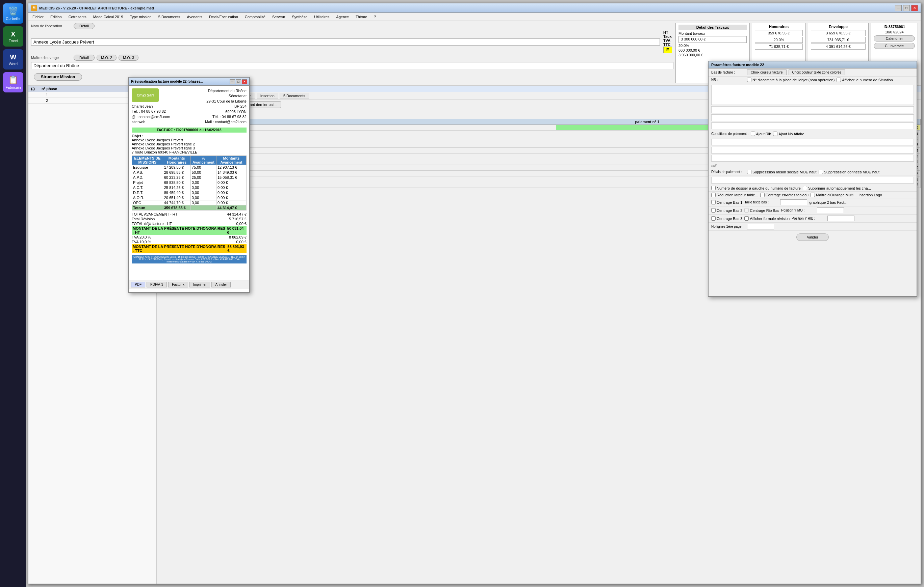 The image size is (924, 587). What do you see at coordinates (51, 26) in the screenshot?
I see `operation-label: Nom de l'opération` at bounding box center [51, 26].